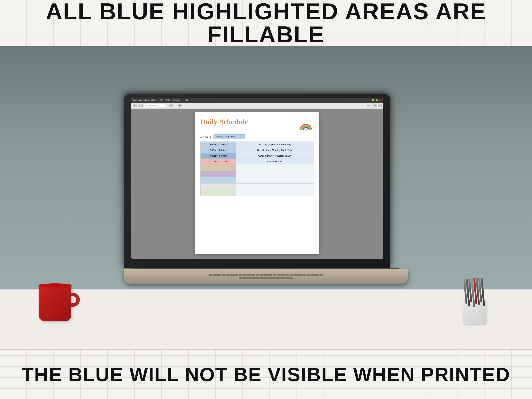 Image resolution: width=532 pixels, height=399 pixels. I want to click on table-row: 9.00am - 10.00am Arts and Crafts, so click(257, 162).